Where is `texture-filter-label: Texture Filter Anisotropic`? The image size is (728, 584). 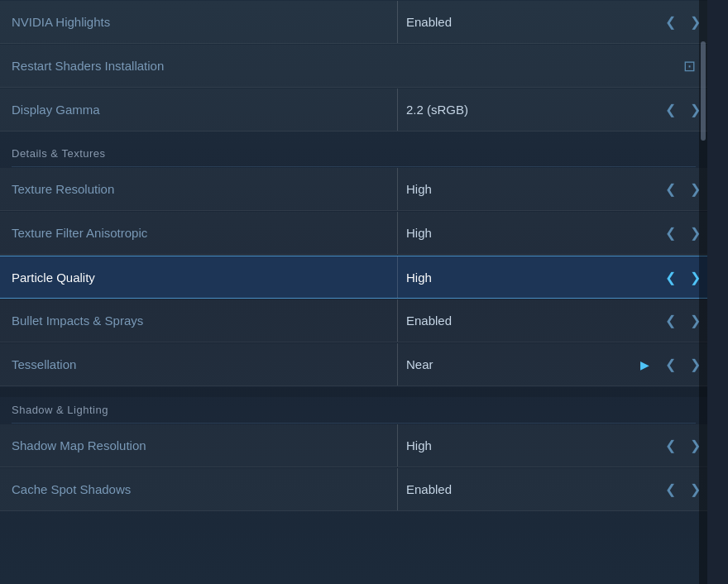
texture-filter-label: Texture Filter Anisotropic is located at coordinates (199, 233).